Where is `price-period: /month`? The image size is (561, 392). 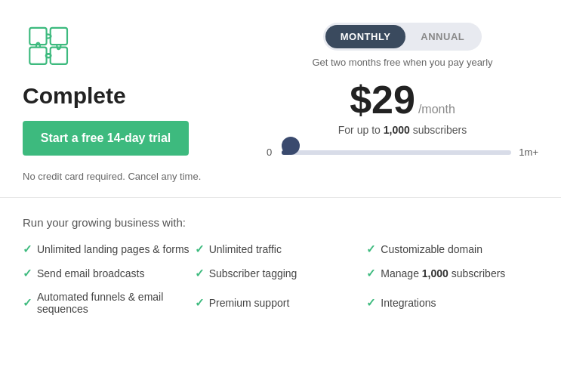 price-period: /month is located at coordinates (436, 110).